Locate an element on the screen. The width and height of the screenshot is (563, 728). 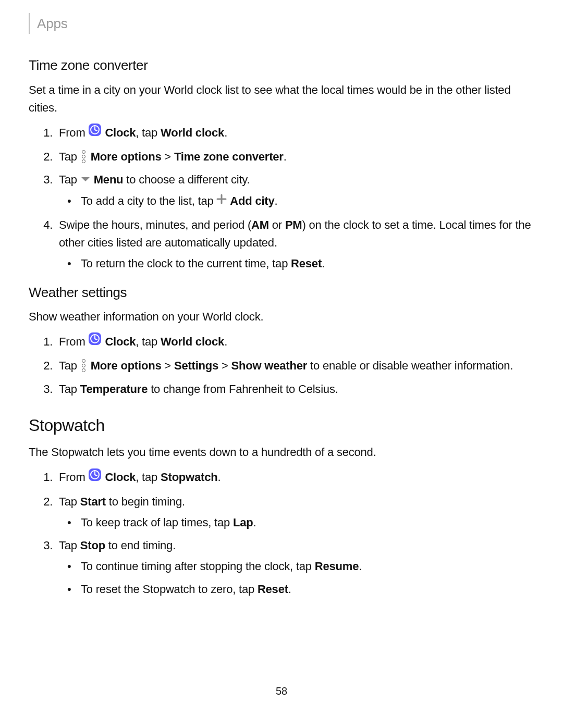
text: To return the clock to the current time,… is located at coordinates (186, 264).